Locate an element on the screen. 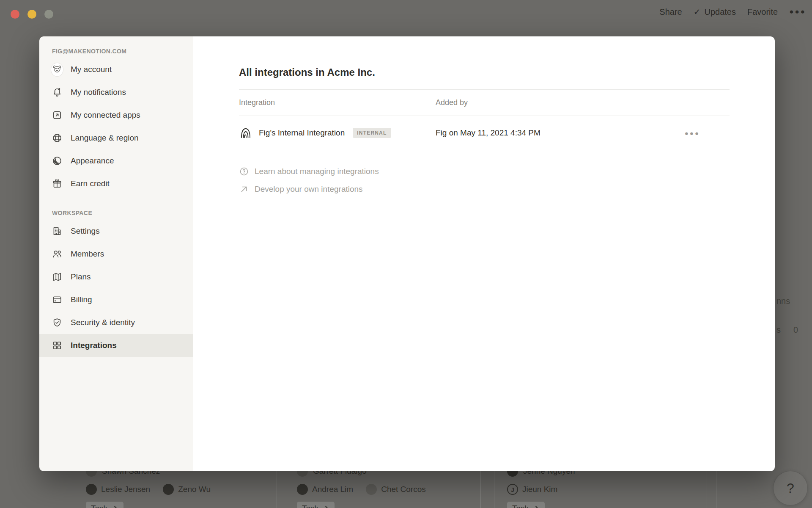 This screenshot has height=508, width=812. sidebar-item-billing: Billing is located at coordinates (116, 300).